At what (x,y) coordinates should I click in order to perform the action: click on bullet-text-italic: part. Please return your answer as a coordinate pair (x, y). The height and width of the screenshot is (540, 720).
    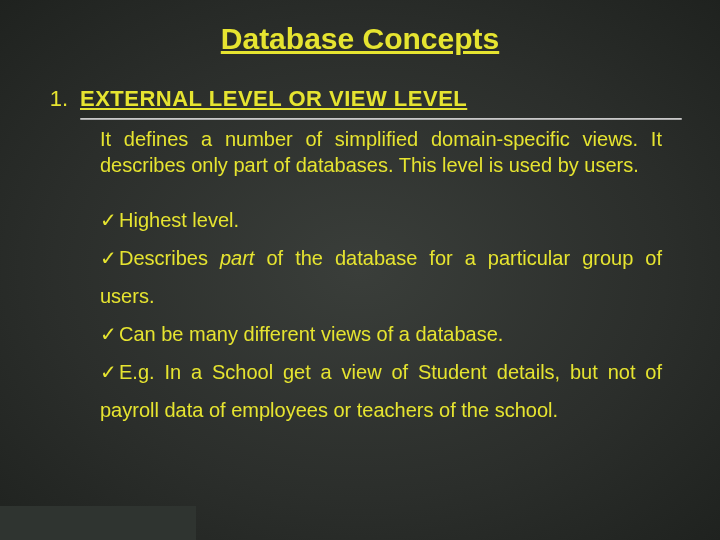
    Looking at the image, I should click on (237, 258).